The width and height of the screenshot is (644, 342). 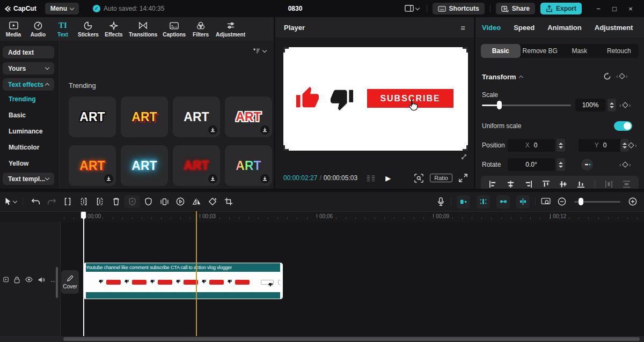 I want to click on tab-animation: Animation, so click(x=565, y=28).